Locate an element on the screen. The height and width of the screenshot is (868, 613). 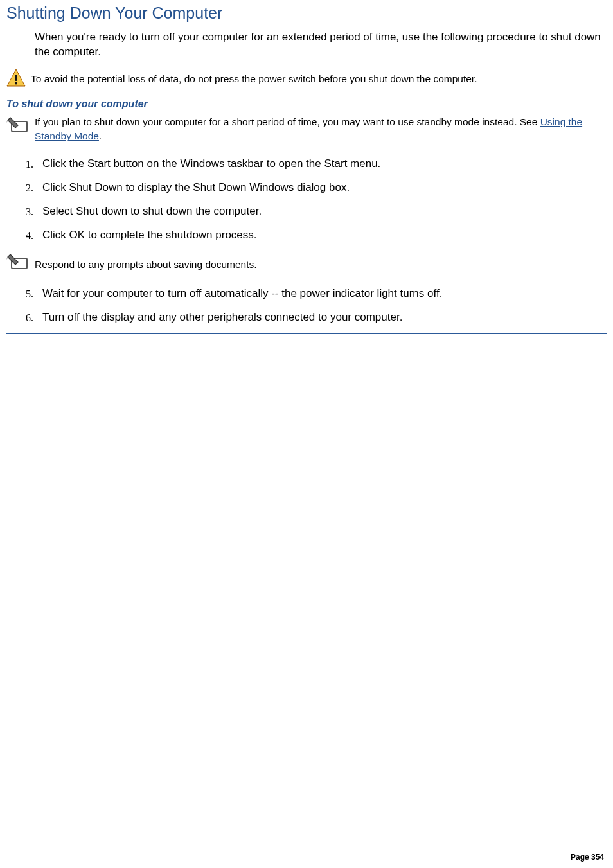
section-divider is located at coordinates (306, 334).